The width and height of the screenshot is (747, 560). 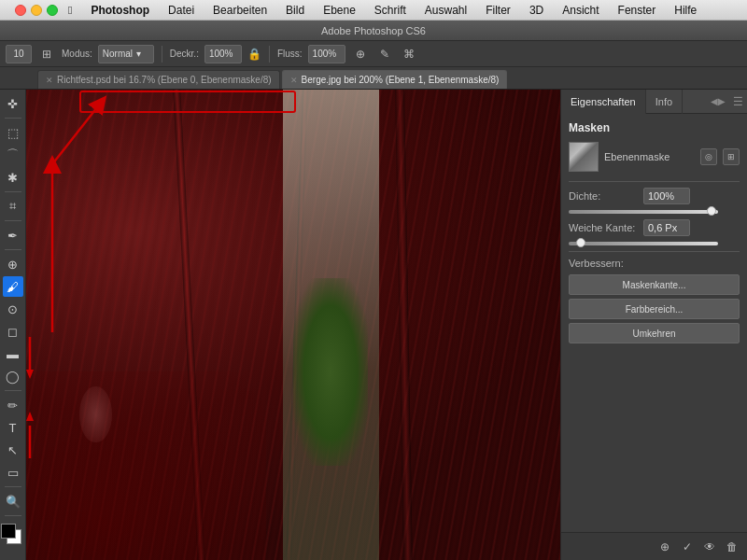 I want to click on minimize-button, so click(x=36, y=10).